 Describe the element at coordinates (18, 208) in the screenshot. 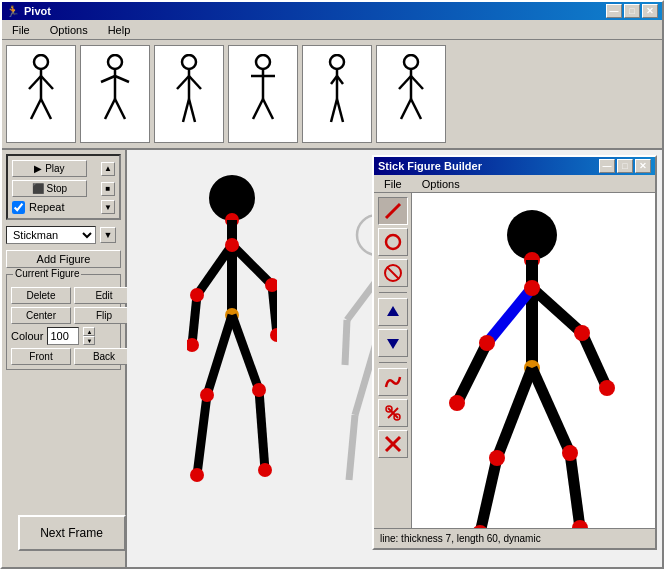

I see `repeat-checkbox` at that location.